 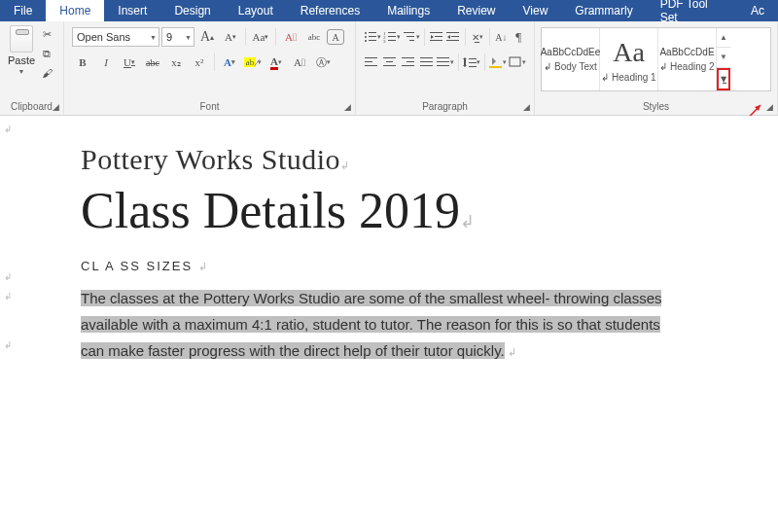 What do you see at coordinates (428, 62) in the screenshot?
I see `justify-button` at bounding box center [428, 62].